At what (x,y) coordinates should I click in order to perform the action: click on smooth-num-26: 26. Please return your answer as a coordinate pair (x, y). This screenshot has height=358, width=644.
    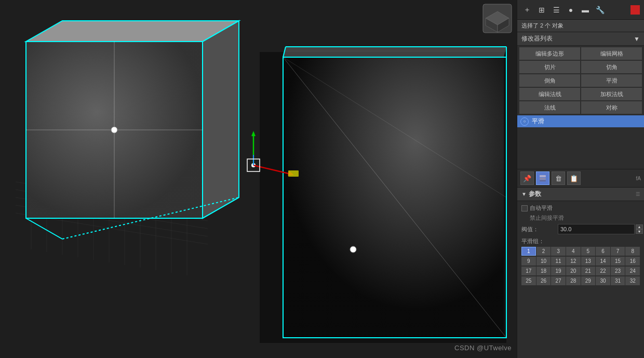
    Looking at the image, I should click on (544, 281).